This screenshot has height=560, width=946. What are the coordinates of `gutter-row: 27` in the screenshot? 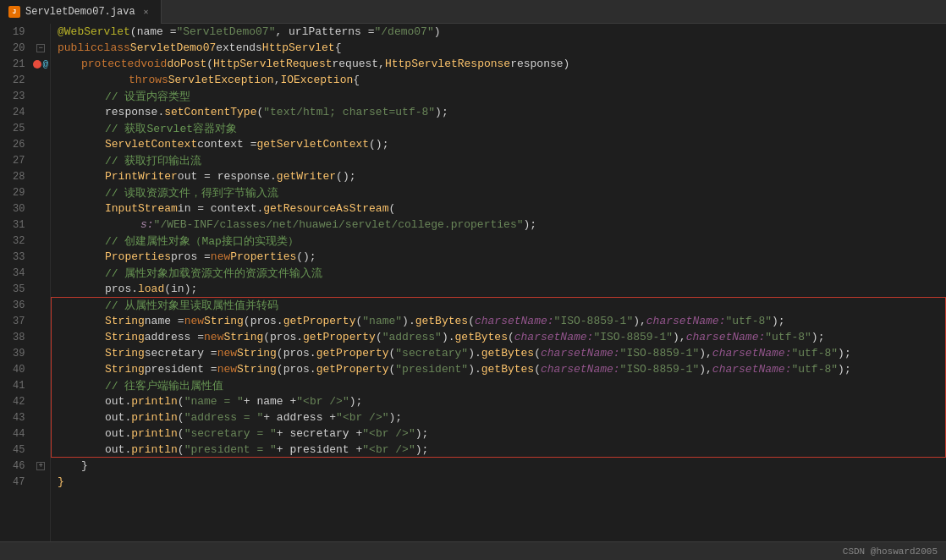 It's located at (25, 161).